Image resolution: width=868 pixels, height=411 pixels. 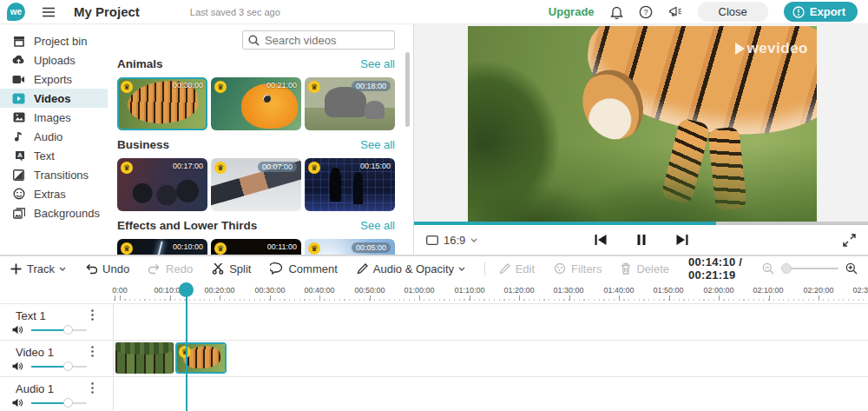 What do you see at coordinates (319, 40) in the screenshot?
I see `search-box` at bounding box center [319, 40].